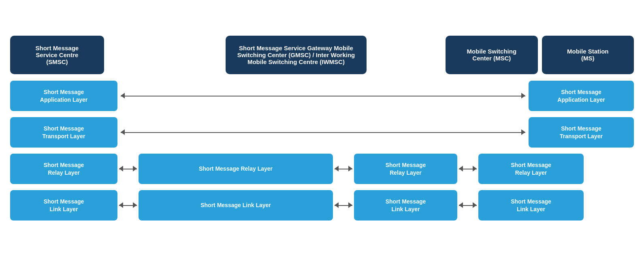 This screenshot has width=644, height=257. What do you see at coordinates (343, 169) in the screenshot?
I see `relay-arrow-2-line` at bounding box center [343, 169].